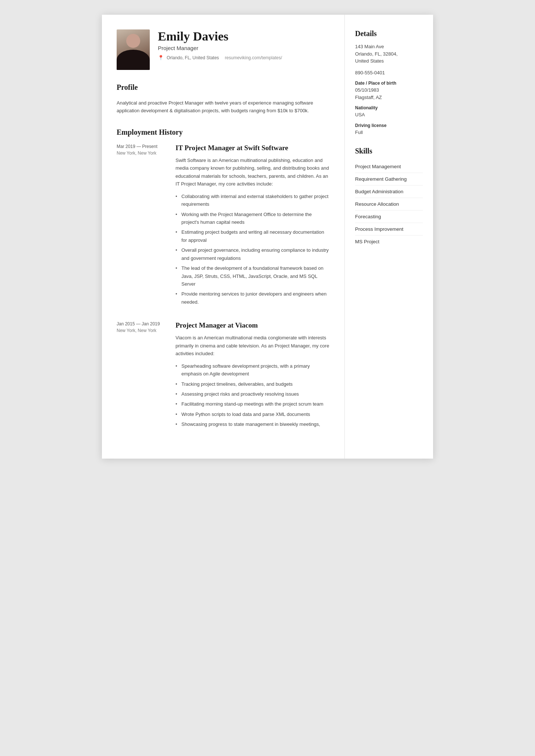 The height and width of the screenshot is (756, 535). Describe the element at coordinates (223, 226) in the screenshot. I see `job-entry: Mar 2019 — Present New York, New York IT…` at that location.